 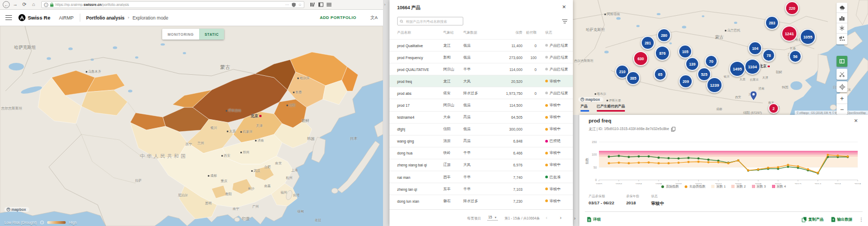 What do you see at coordinates (792, 8) in the screenshot?
I see `cluster-marker: 220` at bounding box center [792, 8].